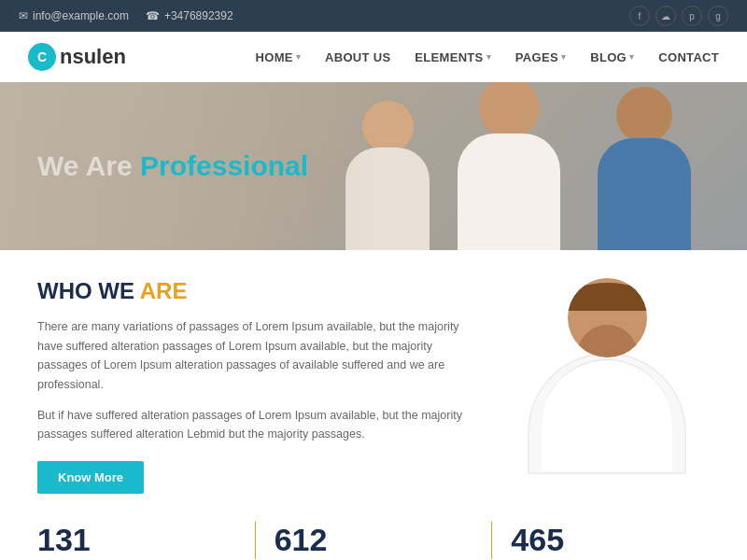  Describe the element at coordinates (173, 166) in the screenshot. I see `hero-title: We Are Professional` at that location.